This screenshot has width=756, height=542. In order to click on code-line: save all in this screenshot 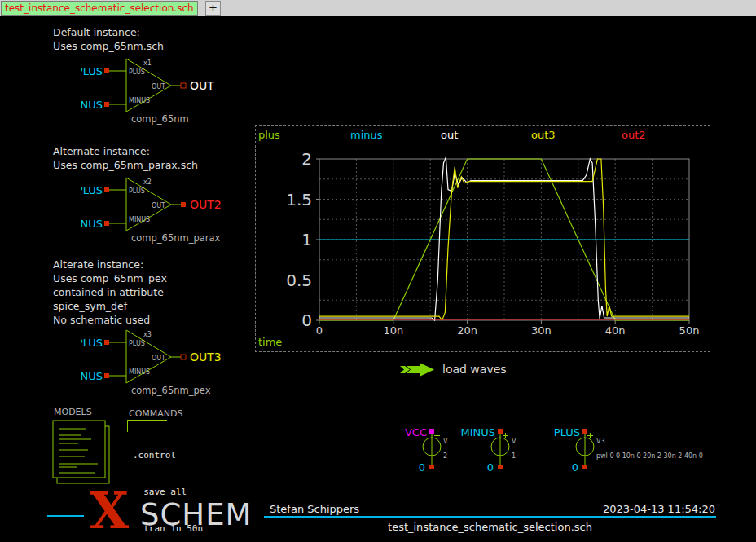, I will do `click(254, 492)`.